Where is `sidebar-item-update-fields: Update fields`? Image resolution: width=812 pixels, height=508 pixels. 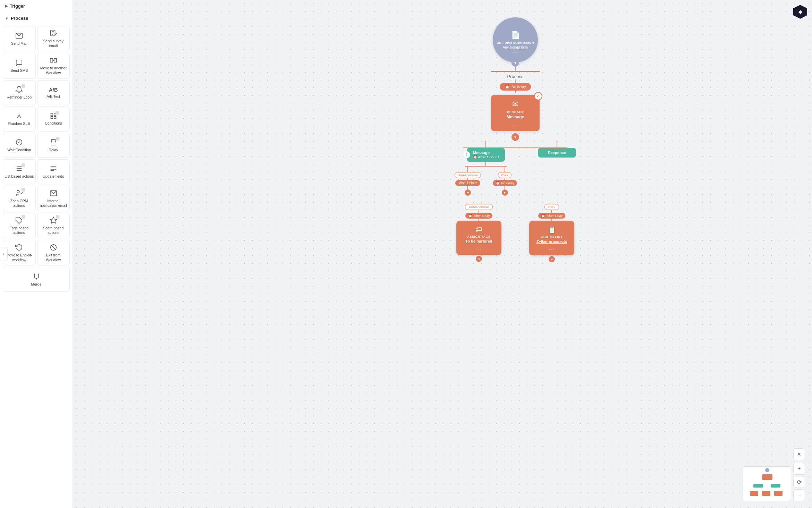
sidebar-item-update-fields: Update fields is located at coordinates (53, 172).